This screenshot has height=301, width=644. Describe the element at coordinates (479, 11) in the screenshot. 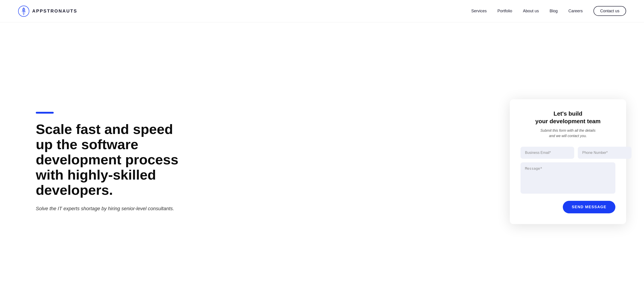

I see `nav-link-services: Services` at that location.